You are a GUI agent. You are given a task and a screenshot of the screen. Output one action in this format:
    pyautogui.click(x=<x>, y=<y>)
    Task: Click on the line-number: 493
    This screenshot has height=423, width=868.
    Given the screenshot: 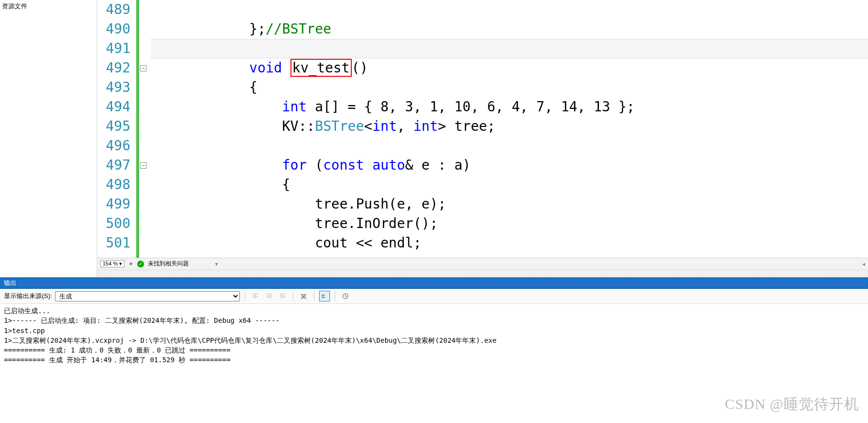 What is the action you would take?
    pyautogui.click(x=117, y=88)
    